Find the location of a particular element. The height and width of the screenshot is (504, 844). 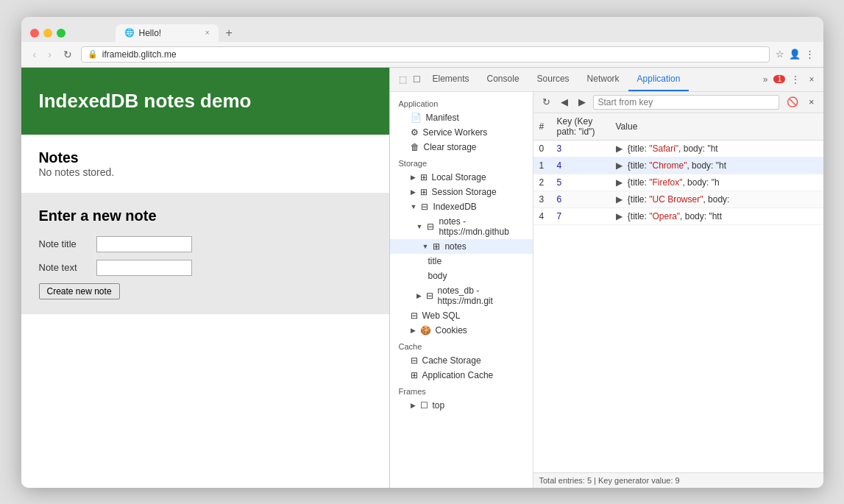

tab-close-button: × is located at coordinates (208, 32).